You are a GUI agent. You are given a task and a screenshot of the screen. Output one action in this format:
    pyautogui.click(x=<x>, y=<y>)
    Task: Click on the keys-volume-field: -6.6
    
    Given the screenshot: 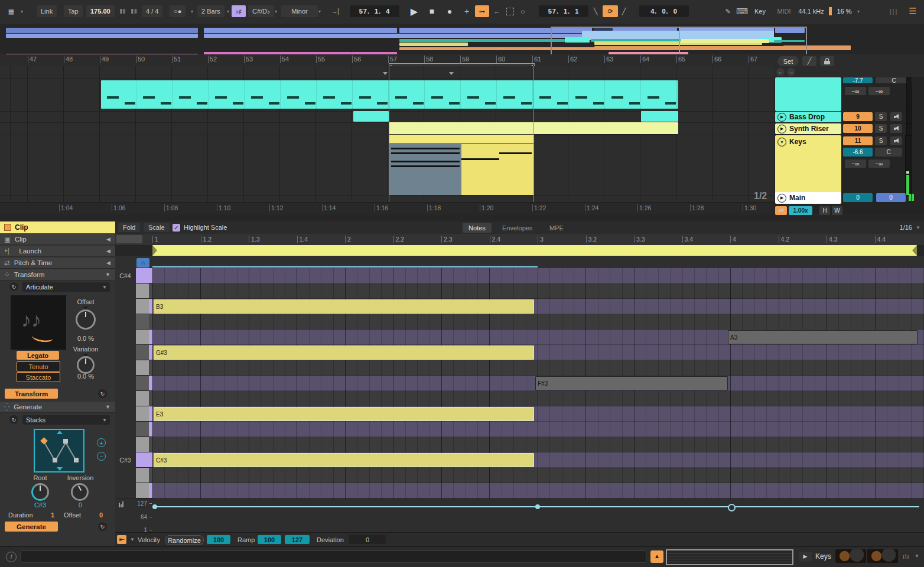 What is the action you would take?
    pyautogui.click(x=858, y=152)
    